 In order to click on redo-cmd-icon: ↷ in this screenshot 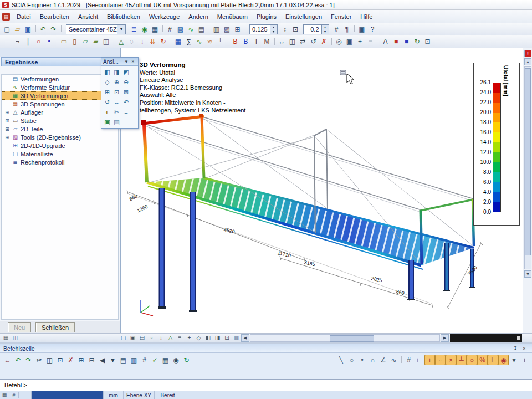, I will do `click(29, 360)`.